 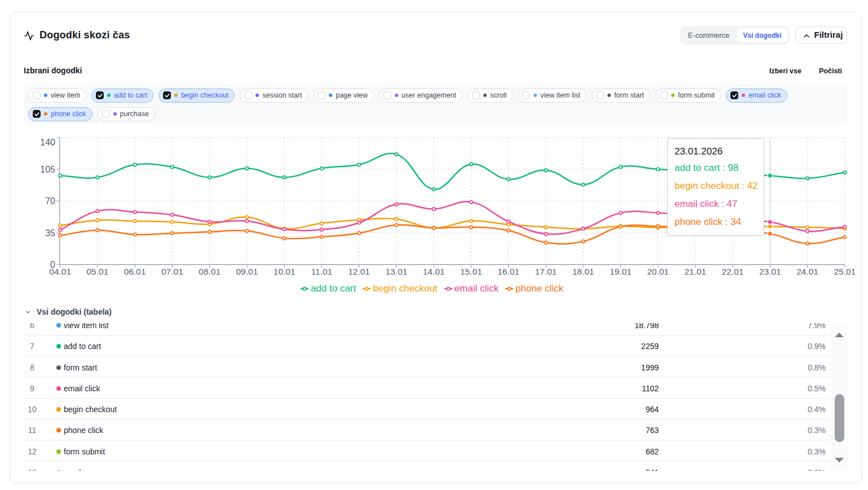 I want to click on svg-text: 05.01, so click(x=98, y=272).